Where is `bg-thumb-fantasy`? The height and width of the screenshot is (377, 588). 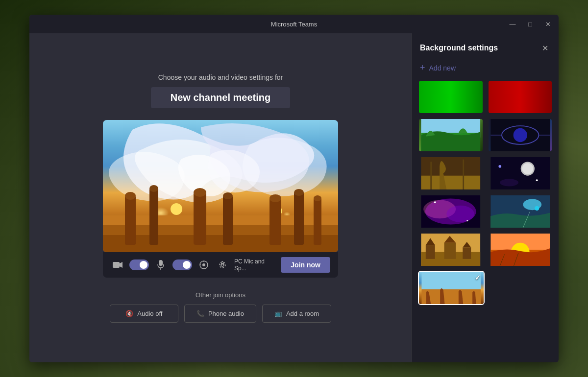 bg-thumb-fantasy is located at coordinates (451, 173).